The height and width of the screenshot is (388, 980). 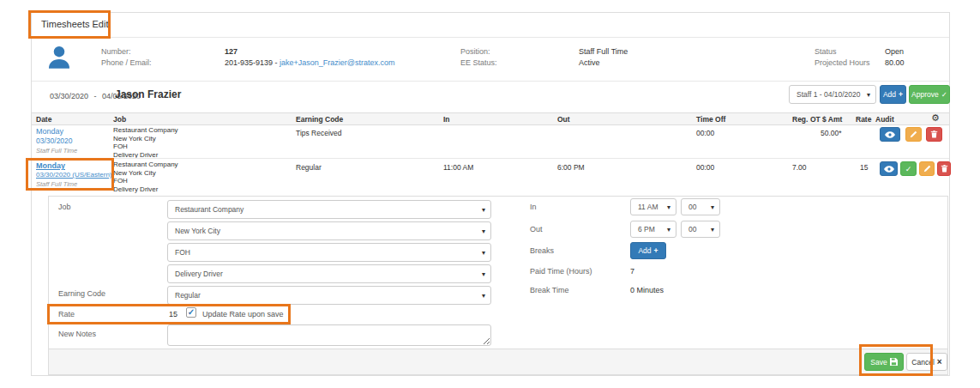 What do you see at coordinates (67, 314) in the screenshot?
I see `rate-label: Rate` at bounding box center [67, 314].